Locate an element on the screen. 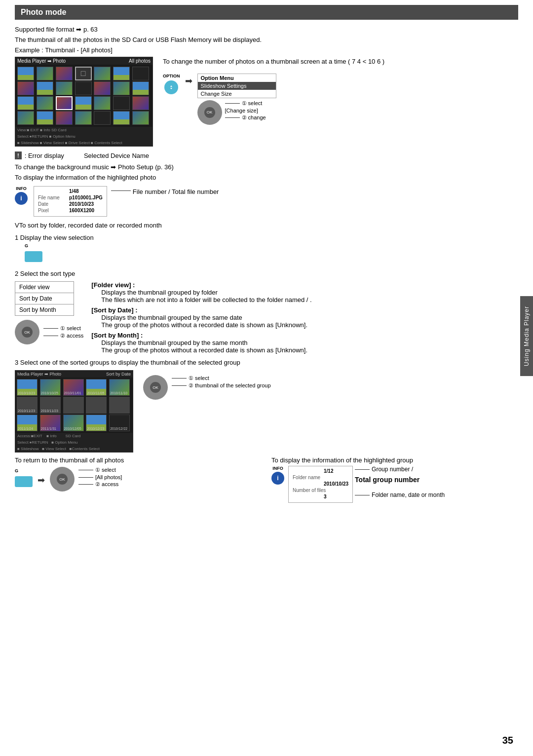 Image resolution: width=533 pixels, height=756 pixels. sort-step1: 1 Display the view selection is located at coordinates (266, 238).